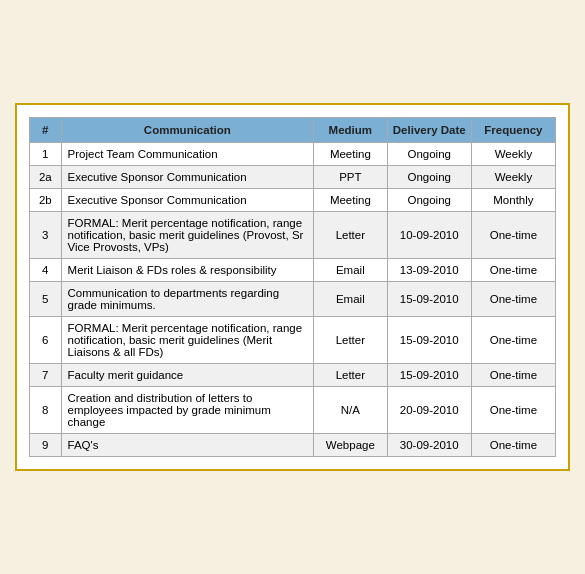 This screenshot has height=574, width=585. I want to click on cell-medium: Webpage, so click(351, 446).